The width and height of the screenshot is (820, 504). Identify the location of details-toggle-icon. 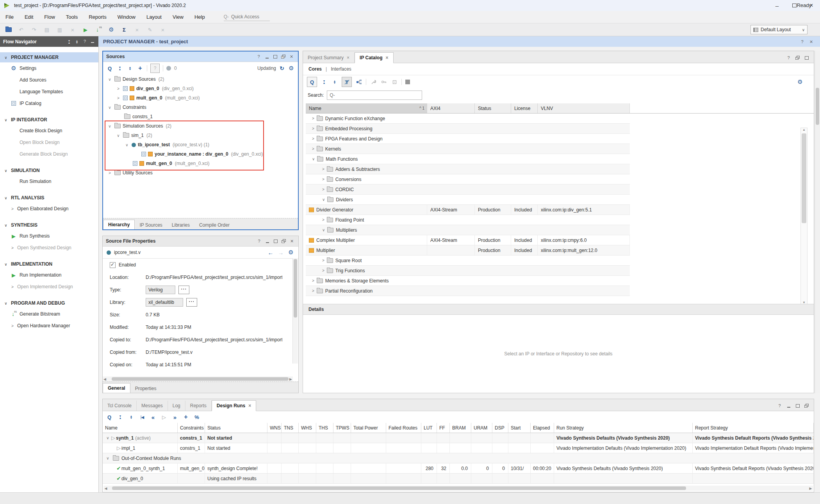
(408, 82).